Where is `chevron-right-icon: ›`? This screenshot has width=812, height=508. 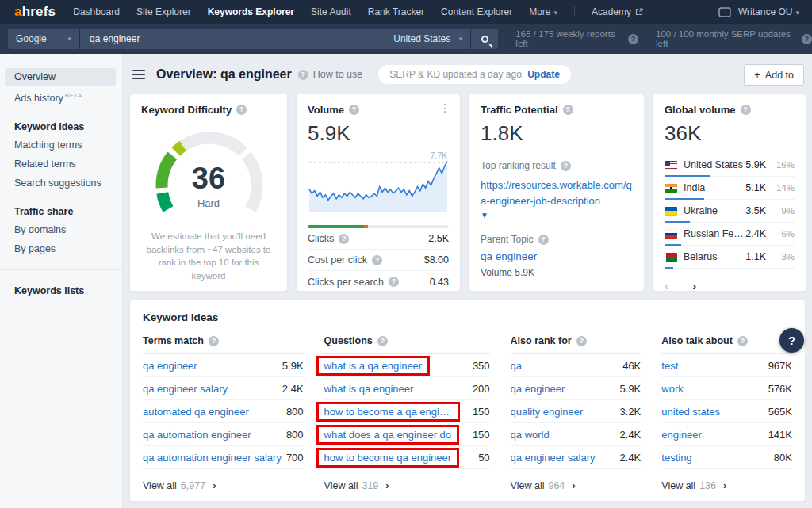
chevron-right-icon: › is located at coordinates (387, 485).